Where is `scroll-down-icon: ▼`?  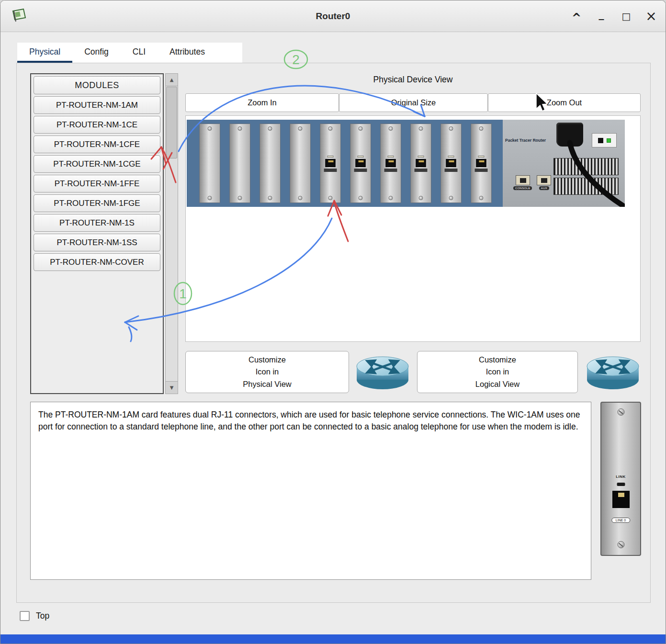
scroll-down-icon: ▼ is located at coordinates (171, 387).